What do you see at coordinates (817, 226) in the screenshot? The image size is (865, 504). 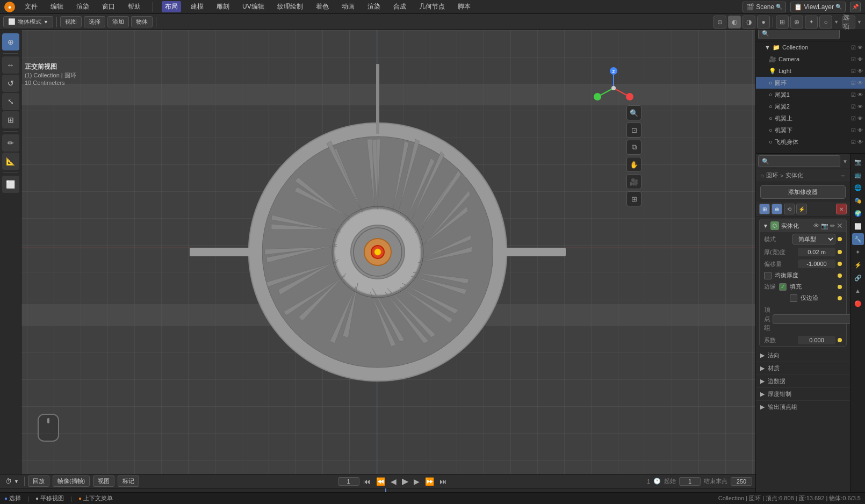 I see `solidify-realtime-btn: 👁` at bounding box center [817, 226].